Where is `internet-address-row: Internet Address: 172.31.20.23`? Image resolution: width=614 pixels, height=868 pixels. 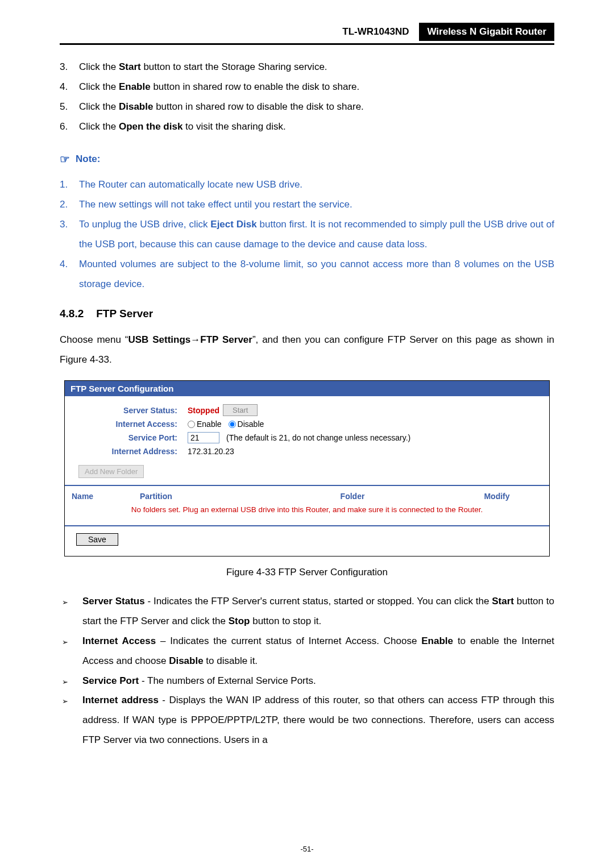 internet-address-row: Internet Address: 172.31.20.23 is located at coordinates (307, 451).